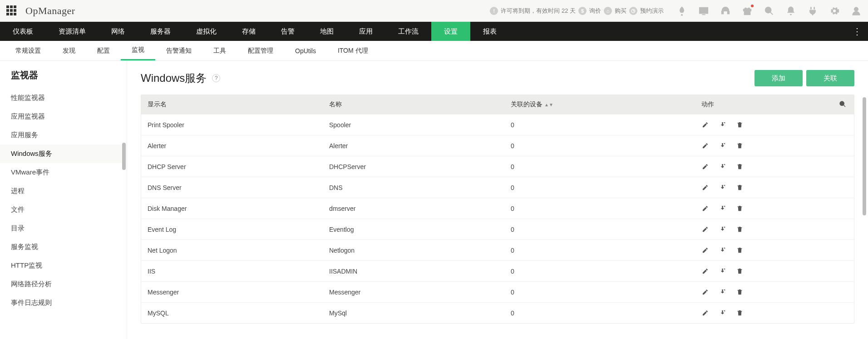  What do you see at coordinates (769, 11) in the screenshot?
I see `search-icon` at bounding box center [769, 11].